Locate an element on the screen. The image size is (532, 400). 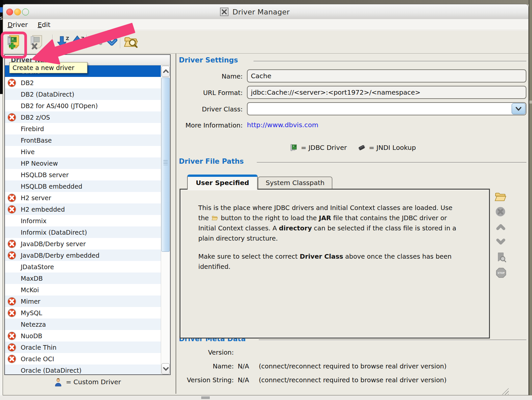
driver-class-label: Driver Class: is located at coordinates (202, 109).